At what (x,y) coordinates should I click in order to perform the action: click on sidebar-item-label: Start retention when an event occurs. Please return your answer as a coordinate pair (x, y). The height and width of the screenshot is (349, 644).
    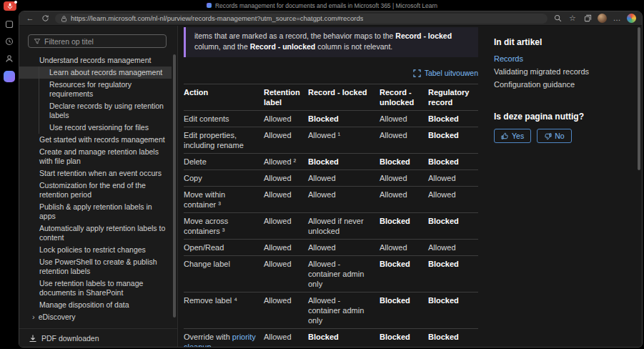
    Looking at the image, I should click on (100, 173).